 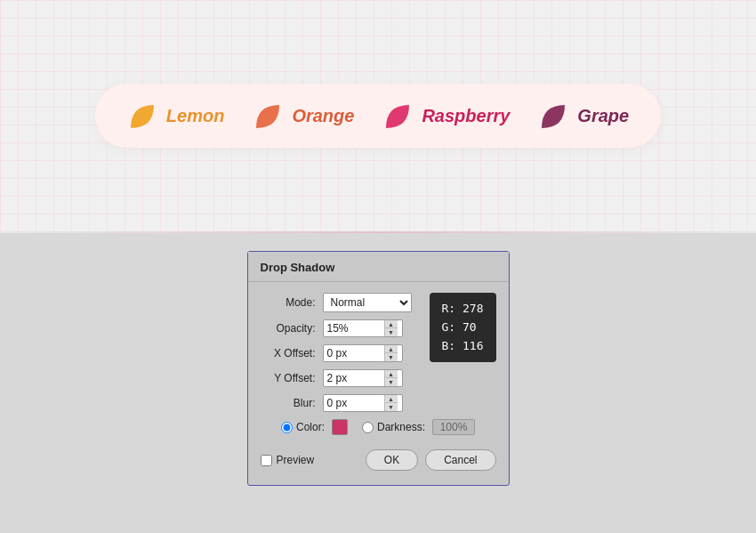 What do you see at coordinates (461, 460) in the screenshot?
I see `cancel-button: Cancel` at bounding box center [461, 460].